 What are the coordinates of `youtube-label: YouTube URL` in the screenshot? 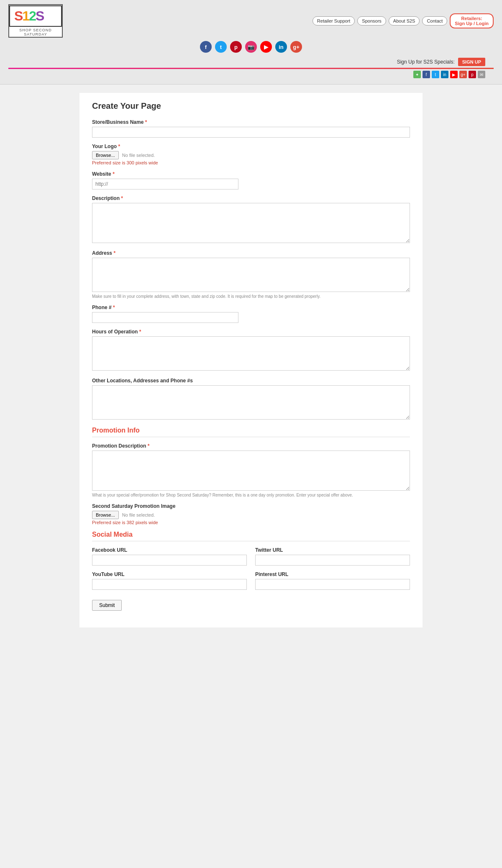 It's located at (169, 574).